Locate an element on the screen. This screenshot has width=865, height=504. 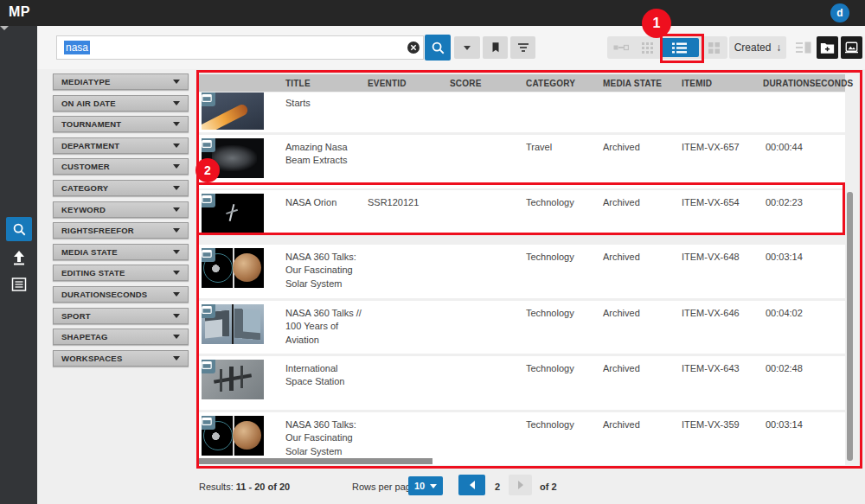
cell-itemid: ITEM-VX-646 is located at coordinates (721, 313).